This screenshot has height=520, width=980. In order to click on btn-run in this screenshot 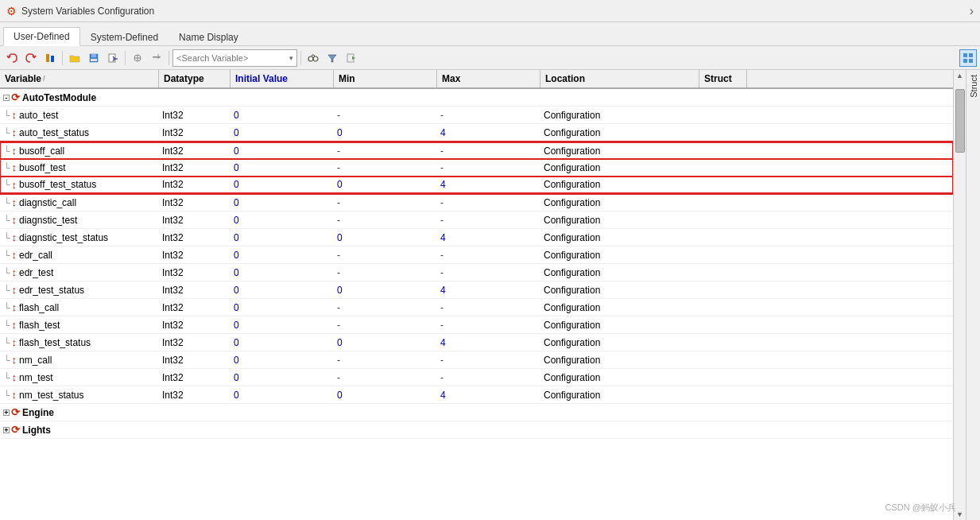, I will do `click(351, 58)`.